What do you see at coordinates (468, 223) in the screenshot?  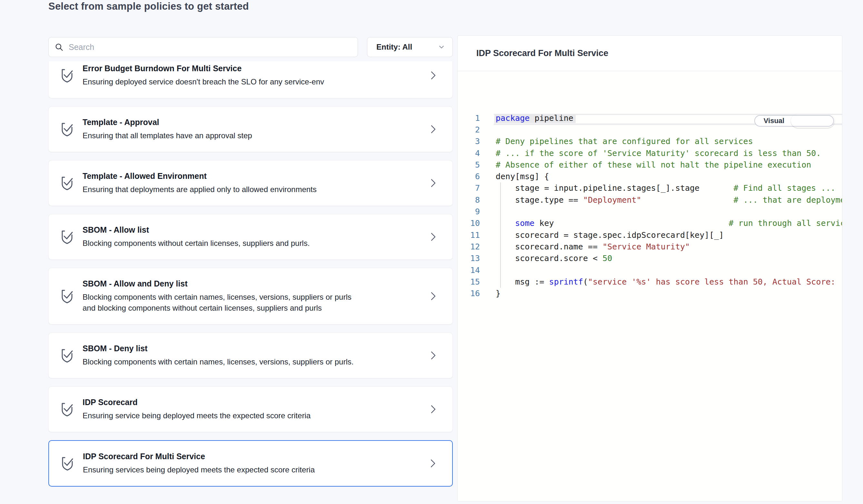 I see `line-number: 10` at bounding box center [468, 223].